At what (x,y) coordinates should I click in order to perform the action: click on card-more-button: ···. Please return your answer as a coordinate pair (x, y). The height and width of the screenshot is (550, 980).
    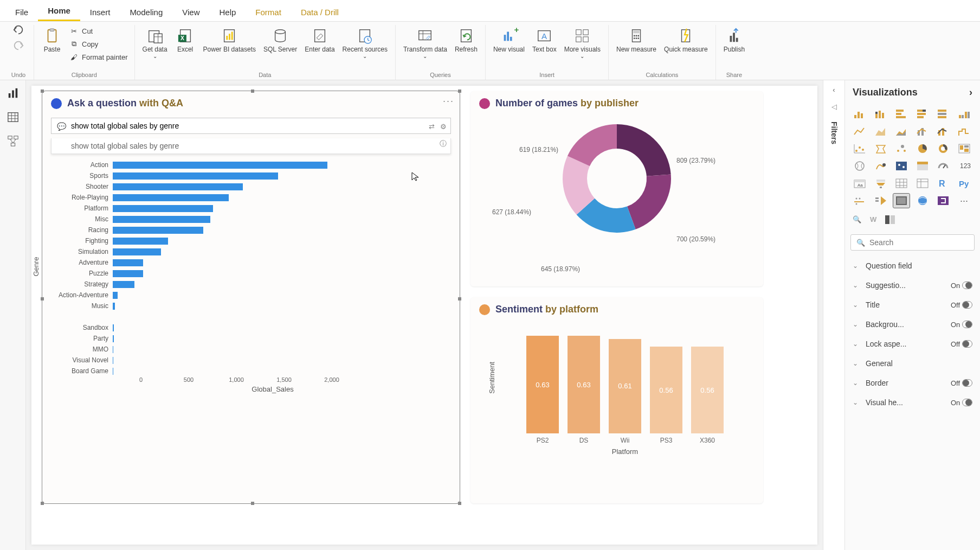
    Looking at the image, I should click on (449, 101).